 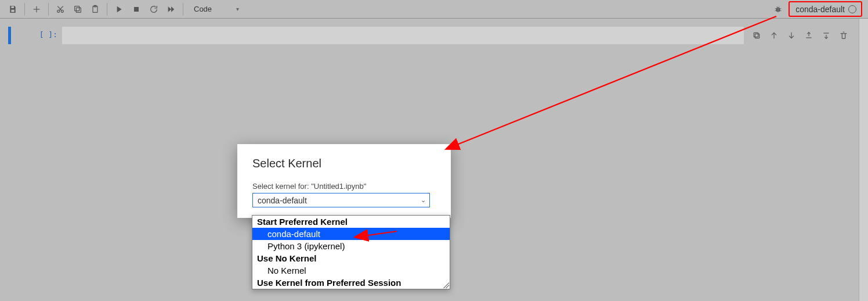 I want to click on dropdown-item-conda-default: conda-default, so click(x=351, y=234).